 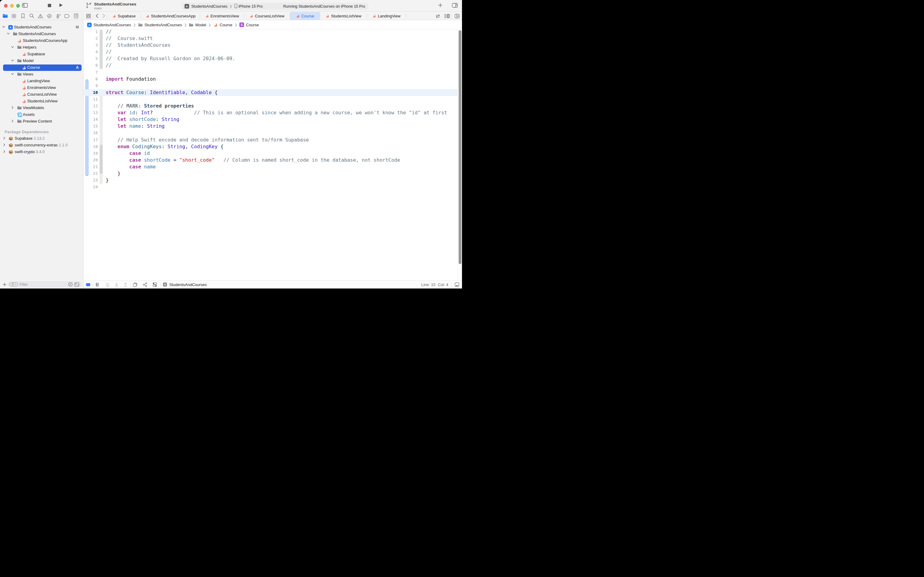 I want to click on editor-tab-enrolmentsview: EnrolmentsView, so click(x=222, y=16).